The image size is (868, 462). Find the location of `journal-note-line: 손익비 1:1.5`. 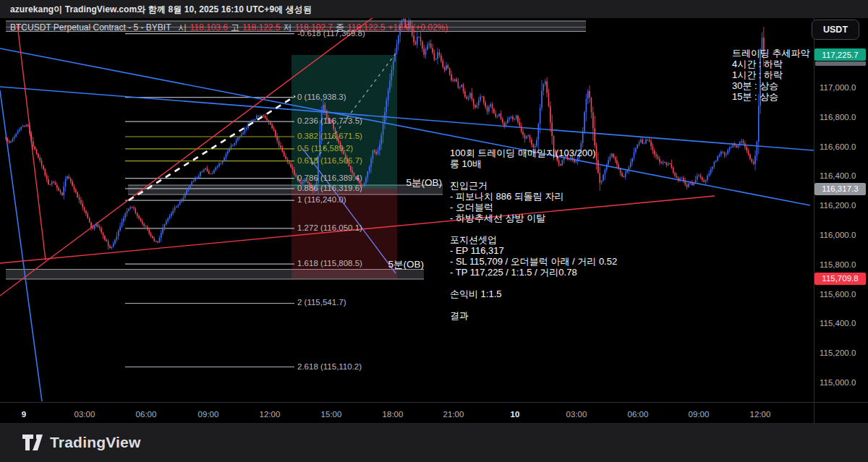

journal-note-line: 손익비 1:1.5 is located at coordinates (534, 294).